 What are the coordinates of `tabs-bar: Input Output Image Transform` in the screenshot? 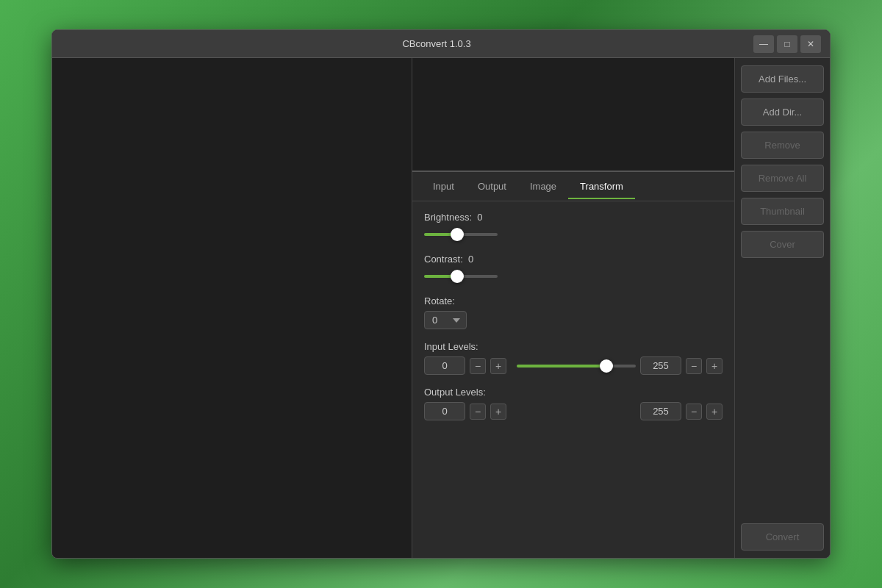 It's located at (573, 187).